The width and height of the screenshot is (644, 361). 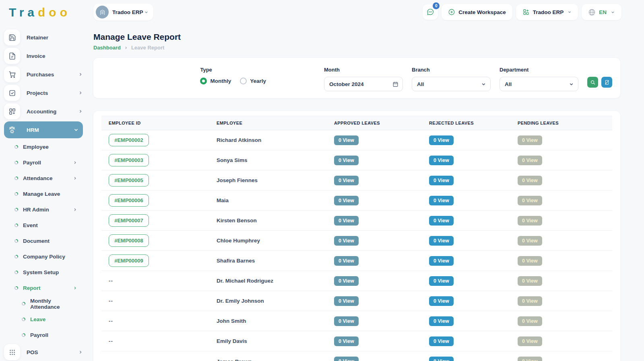 I want to click on sidebar-item-payroll: Payroll, so click(x=43, y=162).